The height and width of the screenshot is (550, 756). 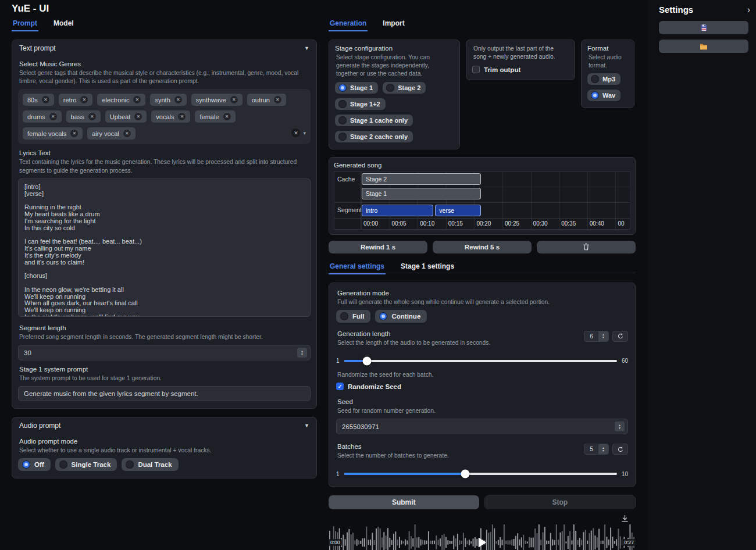 I want to click on trash-icon, so click(x=586, y=247).